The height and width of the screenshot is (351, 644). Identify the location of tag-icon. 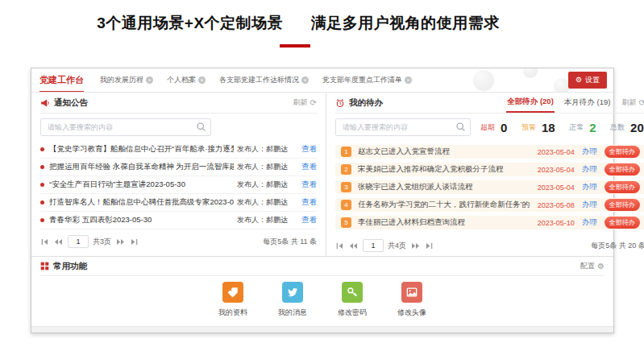
(233, 292).